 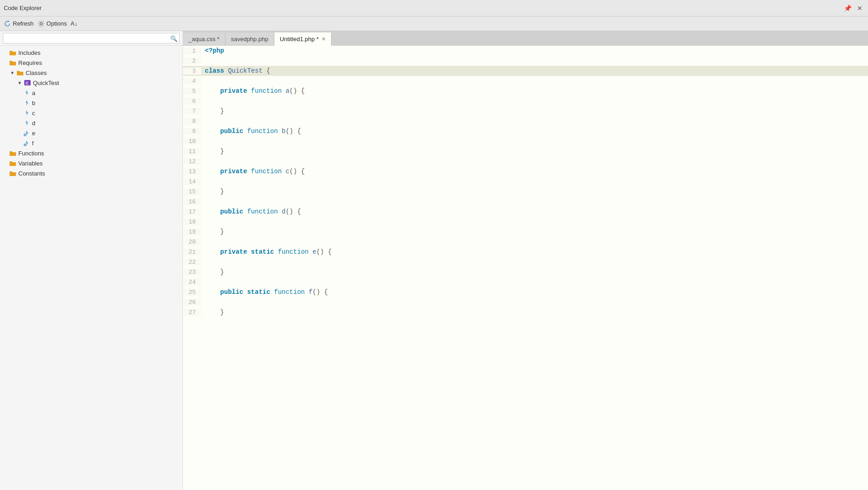 What do you see at coordinates (525, 292) in the screenshot?
I see `code-line: 25 public static function f() {` at bounding box center [525, 292].